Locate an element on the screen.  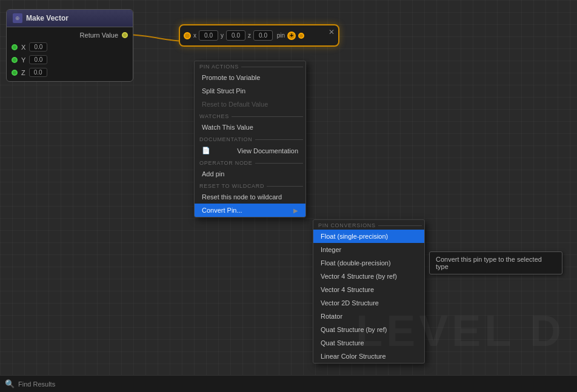
return-value-pin: Return Value is located at coordinates (70, 35).